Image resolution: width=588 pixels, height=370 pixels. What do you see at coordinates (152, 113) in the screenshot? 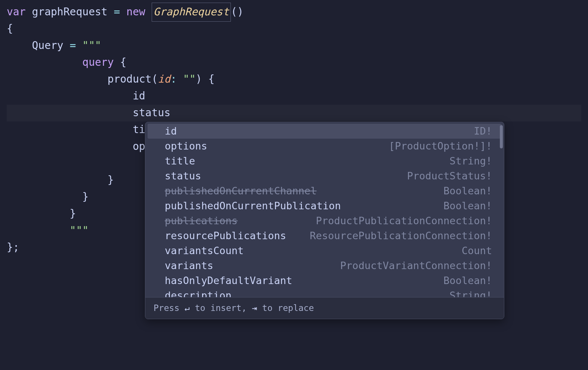
I see `gql-field-status: status` at bounding box center [152, 113].